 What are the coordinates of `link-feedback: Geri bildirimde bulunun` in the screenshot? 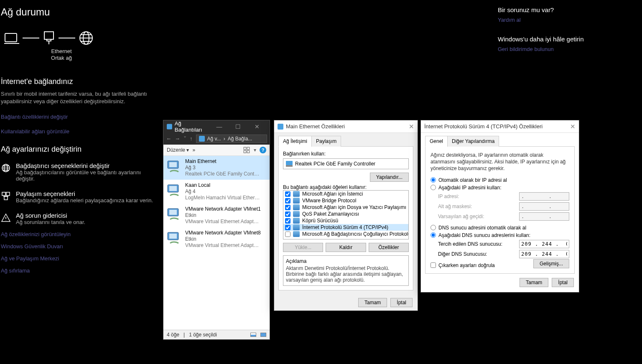 It's located at (550, 49).